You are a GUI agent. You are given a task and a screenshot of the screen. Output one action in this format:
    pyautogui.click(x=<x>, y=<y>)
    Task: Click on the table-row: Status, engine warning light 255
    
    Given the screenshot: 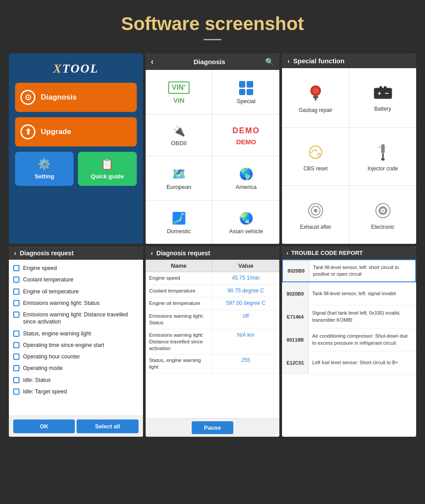 What is the action you would take?
    pyautogui.click(x=212, y=364)
    